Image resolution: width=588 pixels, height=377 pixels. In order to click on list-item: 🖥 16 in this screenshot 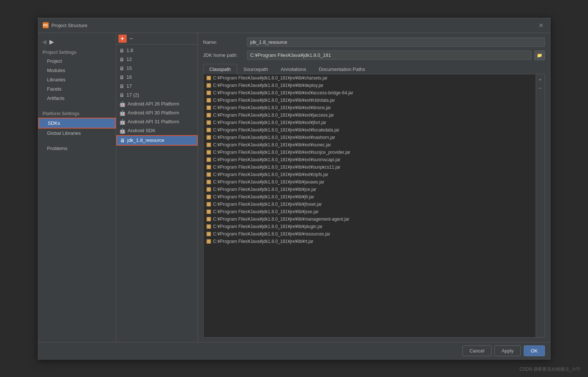, I will do `click(157, 77)`.